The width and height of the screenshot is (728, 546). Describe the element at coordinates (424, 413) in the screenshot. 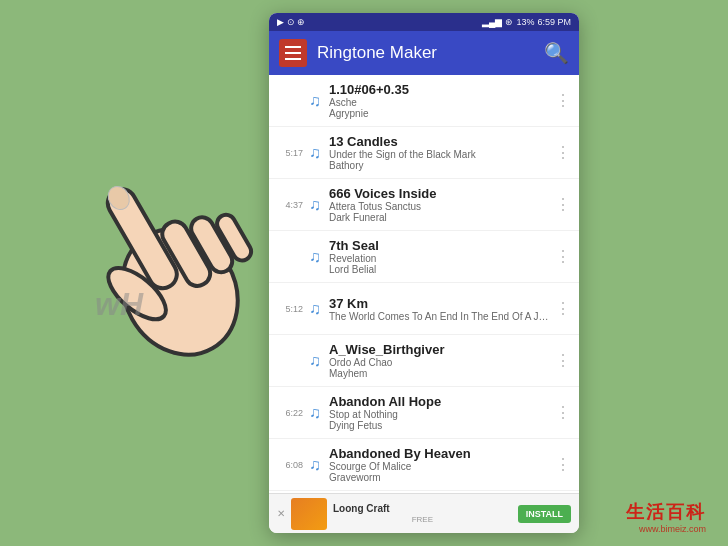

I see `song-item: 6:22 ♫ Abandon All Hope Stop at Nothing …` at that location.